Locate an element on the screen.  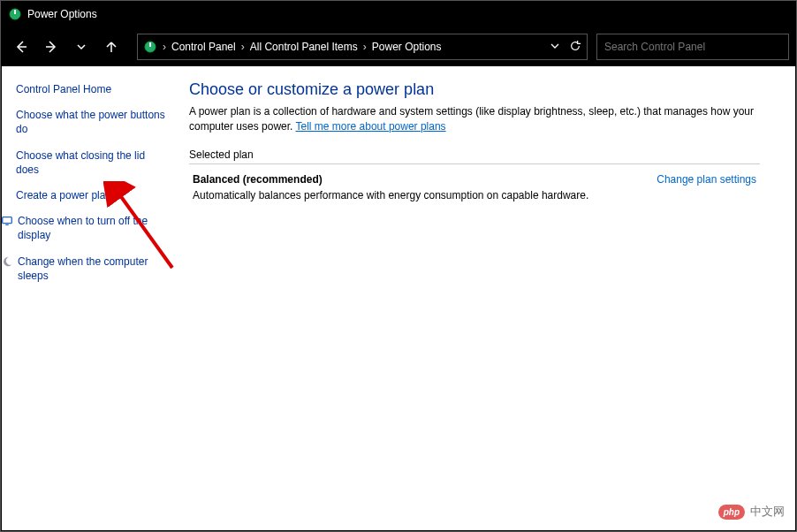
sidebar-link-create-plan: Create a power plan is located at coordinates (92, 195).